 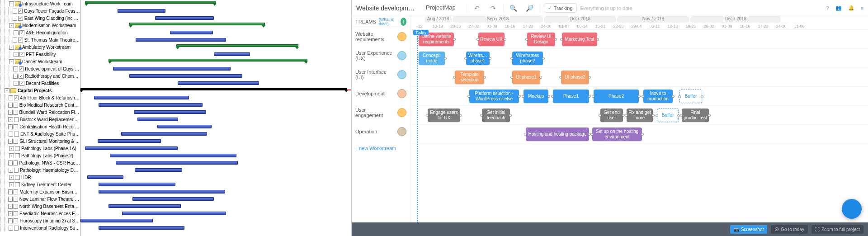 I want to click on tree-task: ·A&E Reconfiguration, so click(x=40, y=33).